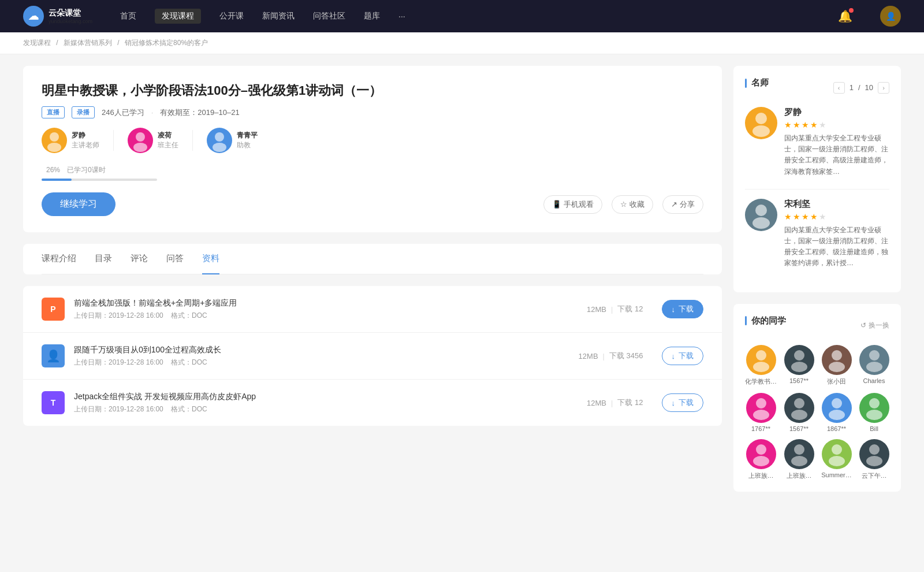 The width and height of the screenshot is (924, 572). I want to click on classmate-item-1: 1567**, so click(799, 365).